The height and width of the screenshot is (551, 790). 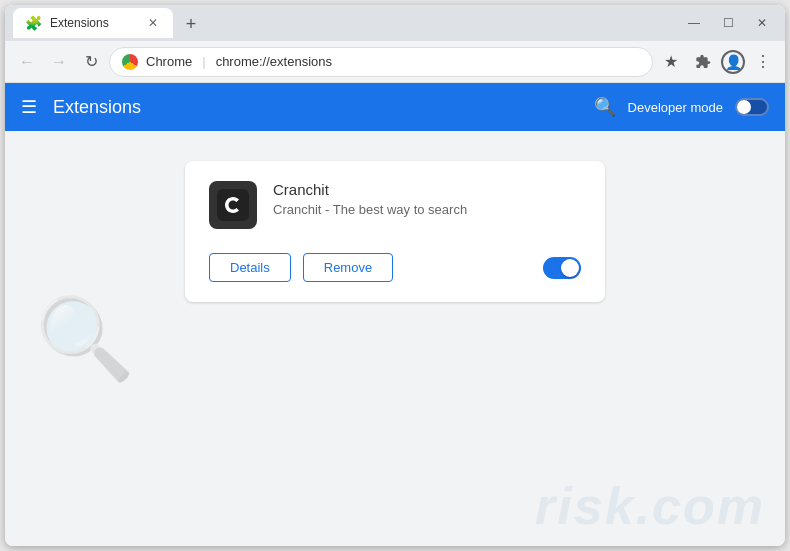 I want to click on tab-bar: 🧩 Extensions ✕ +, so click(x=346, y=23).